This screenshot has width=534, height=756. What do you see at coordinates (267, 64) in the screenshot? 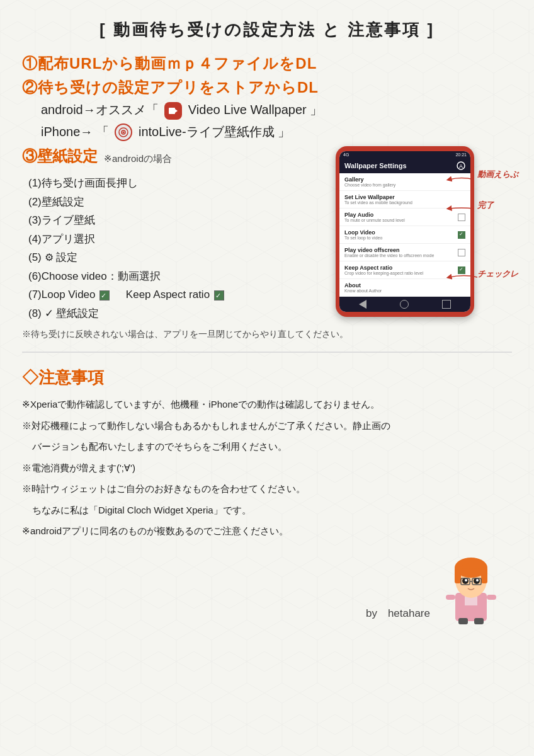
I see `step1-label: ①配布URLから動画ｍｐ４ファイルをDL` at bounding box center [267, 64].